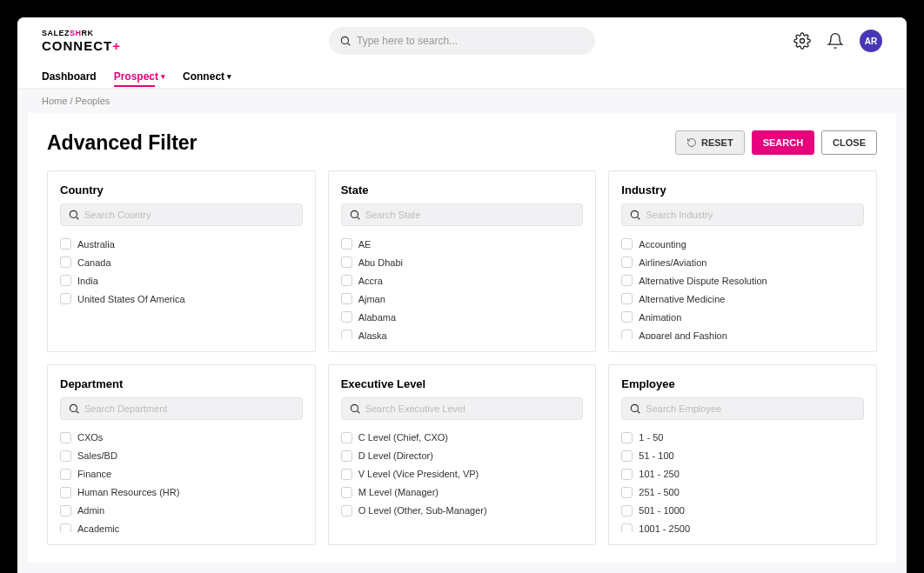  What do you see at coordinates (404, 437) in the screenshot?
I see `list-item-label: C Level (Chief, CXO)` at bounding box center [404, 437].